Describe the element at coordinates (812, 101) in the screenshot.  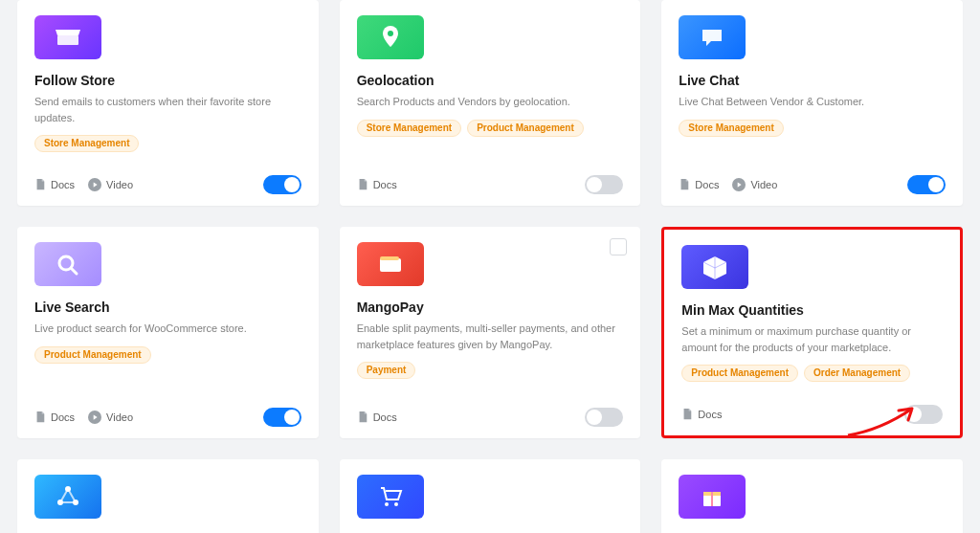
I see `module-description: Live Chat Between Vendor & Customer.` at that location.